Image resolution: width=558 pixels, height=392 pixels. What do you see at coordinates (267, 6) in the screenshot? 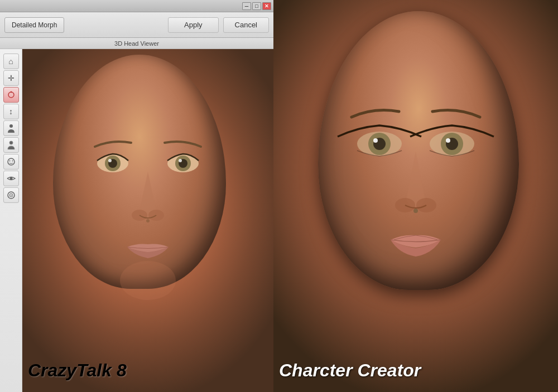
I see `close-button: ✕` at bounding box center [267, 6].